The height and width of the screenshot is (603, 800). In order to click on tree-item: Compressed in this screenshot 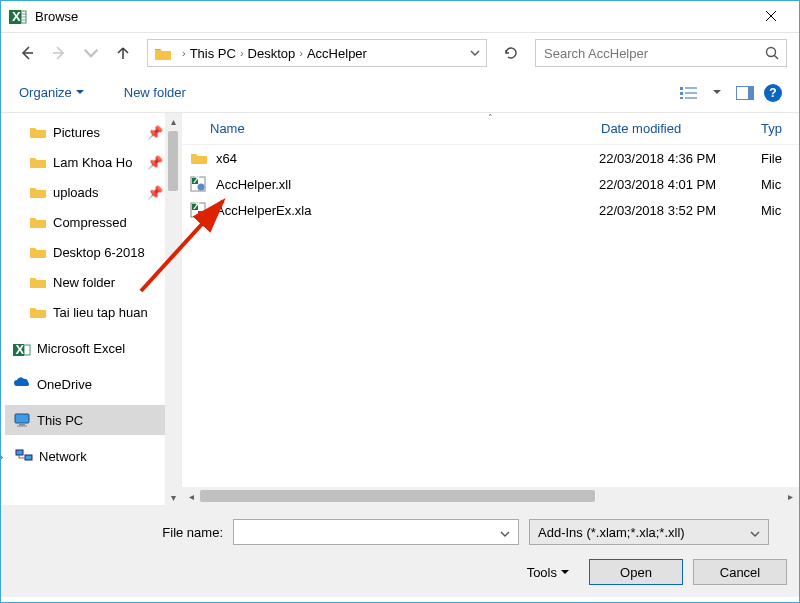, I will do `click(85, 222)`.